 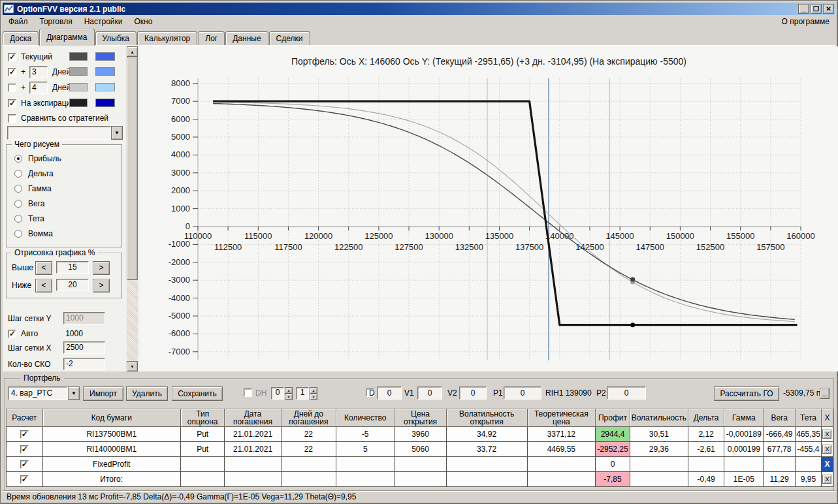 I want to click on minimize-button: _, so click(x=803, y=9).